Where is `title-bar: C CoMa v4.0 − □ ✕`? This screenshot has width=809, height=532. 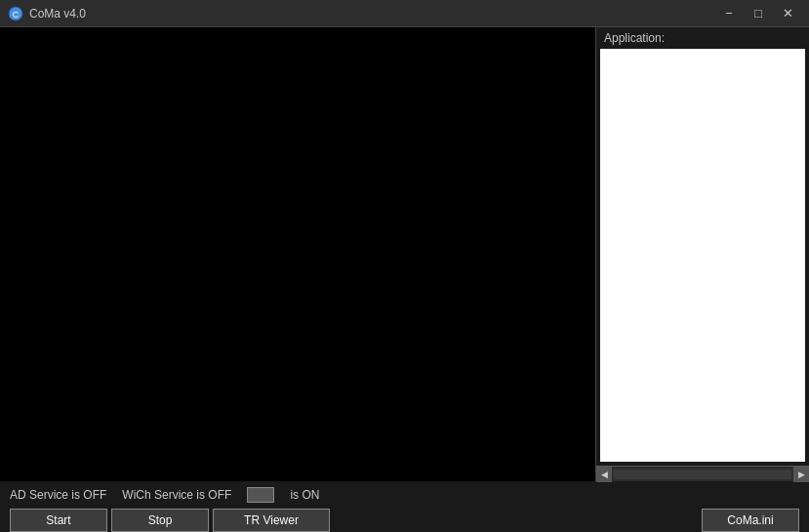 title-bar: C CoMa v4.0 − □ ✕ is located at coordinates (404, 14).